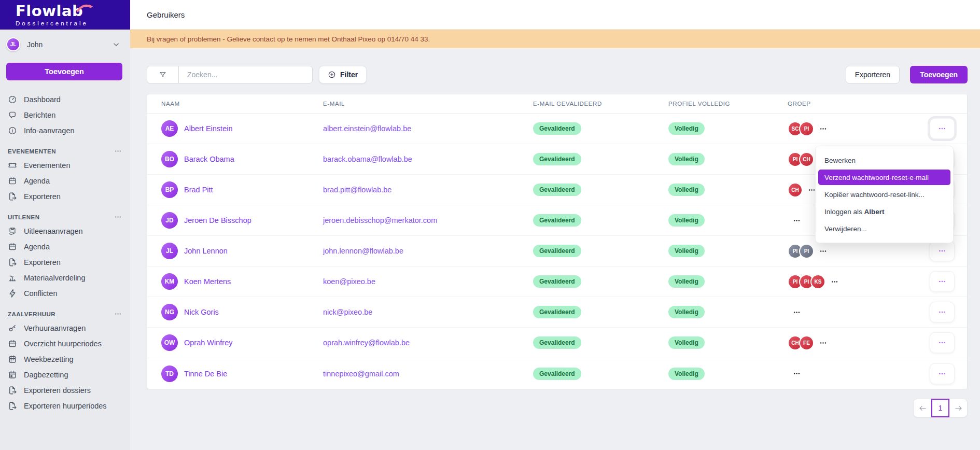 The image size is (980, 450). Describe the element at coordinates (857, 104) in the screenshot. I see `column-header-groep: GROEP` at that location.